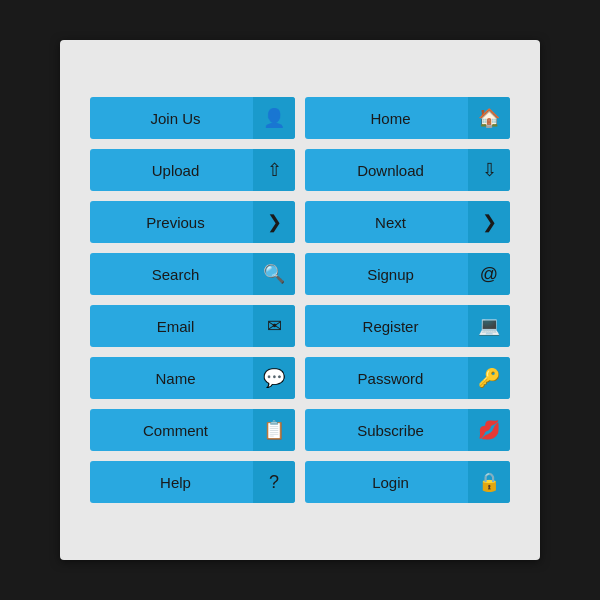 This screenshot has height=600, width=600. What do you see at coordinates (192, 170) in the screenshot?
I see `upload-button: Upload⇧` at bounding box center [192, 170].